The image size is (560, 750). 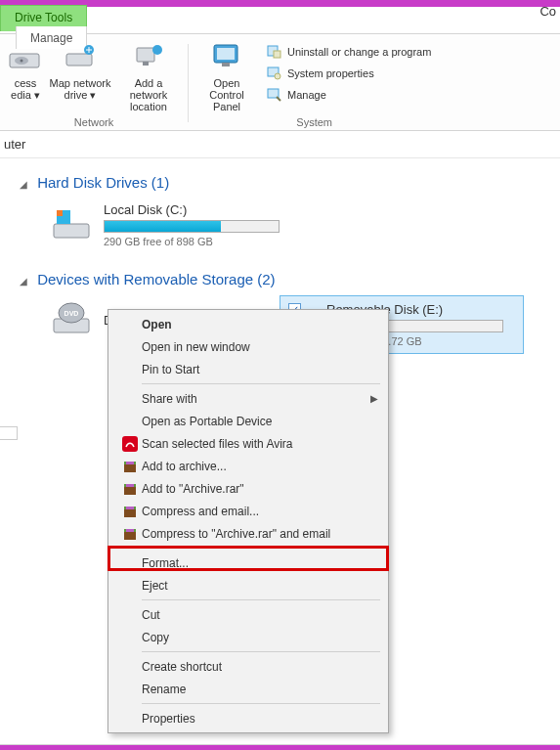 I want to click on section-devices-removable: ◢ Devices with Removable Storage (2), so click(x=285, y=280).